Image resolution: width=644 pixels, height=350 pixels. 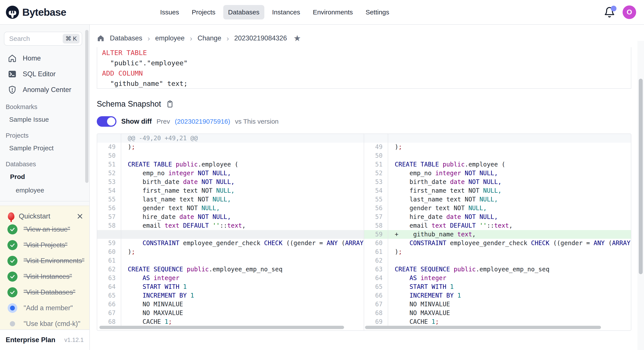 What do you see at coordinates (483, 328) in the screenshot?
I see `right-pane-hscrollbar` at bounding box center [483, 328].